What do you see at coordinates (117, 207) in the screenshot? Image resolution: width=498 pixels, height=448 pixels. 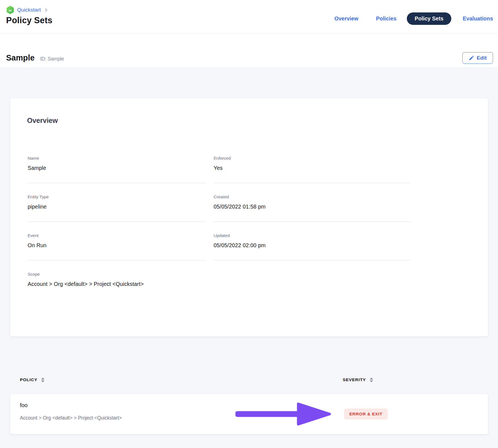 I see `field-entity-type-value: pipeline` at bounding box center [117, 207].